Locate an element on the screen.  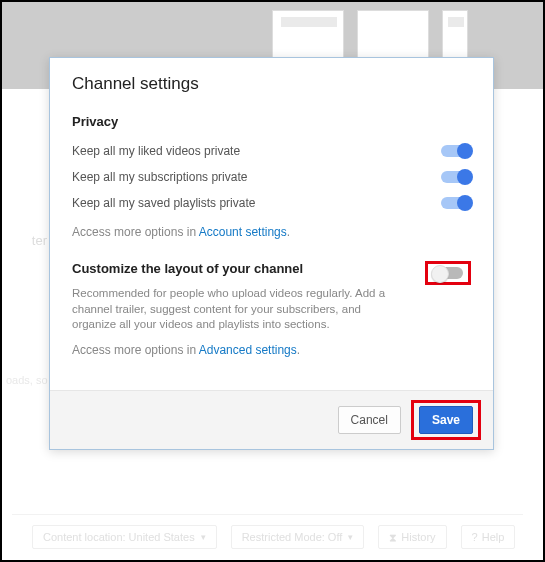
highlight-customize-toggle is located at coordinates (448, 273).